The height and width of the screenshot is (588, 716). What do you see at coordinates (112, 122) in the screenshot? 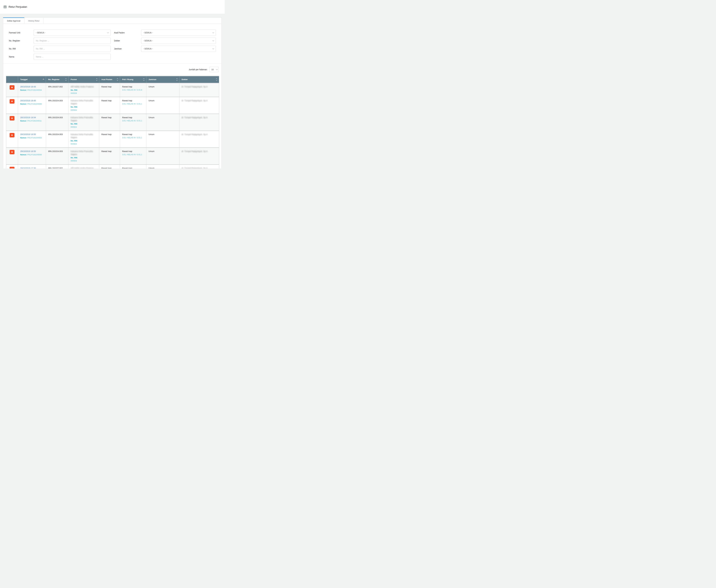
I see `table-row: ✖ 29/10/2019 16:54 Nomor: FRJ.F/1910/001…` at bounding box center [112, 122].